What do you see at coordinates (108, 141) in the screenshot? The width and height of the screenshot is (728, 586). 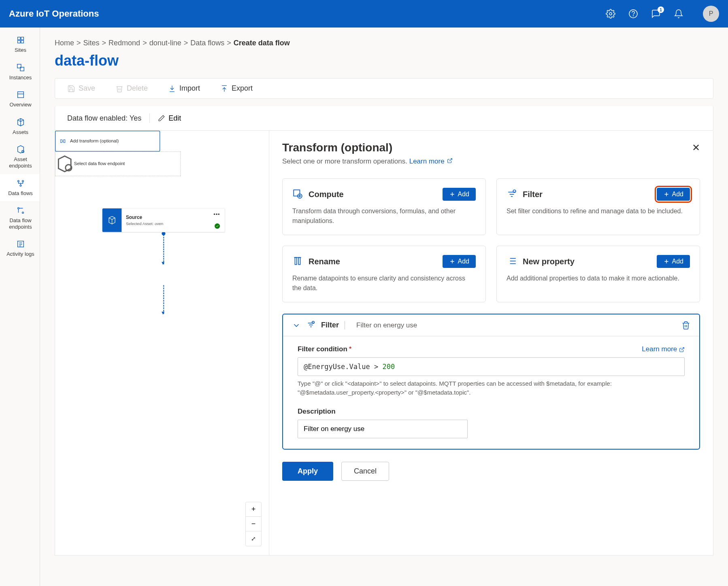 I see `add-transform-node: Add transform (optional)` at bounding box center [108, 141].